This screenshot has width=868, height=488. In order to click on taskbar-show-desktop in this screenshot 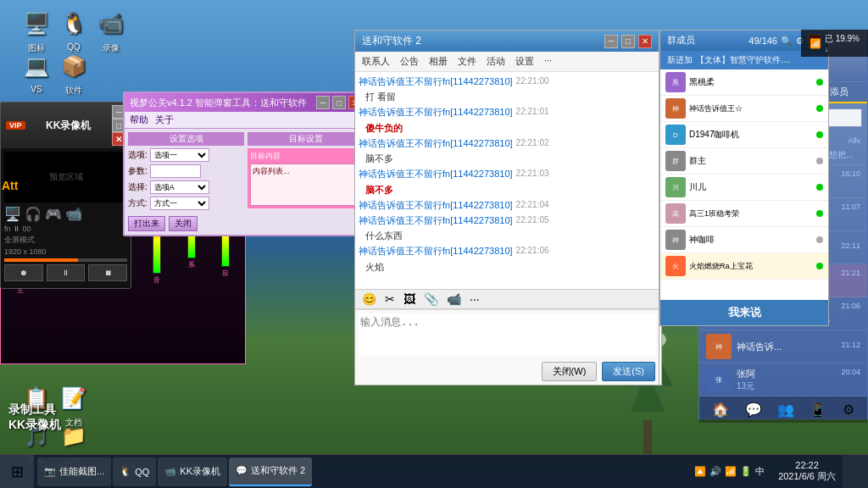, I will do `click(855, 472)`.